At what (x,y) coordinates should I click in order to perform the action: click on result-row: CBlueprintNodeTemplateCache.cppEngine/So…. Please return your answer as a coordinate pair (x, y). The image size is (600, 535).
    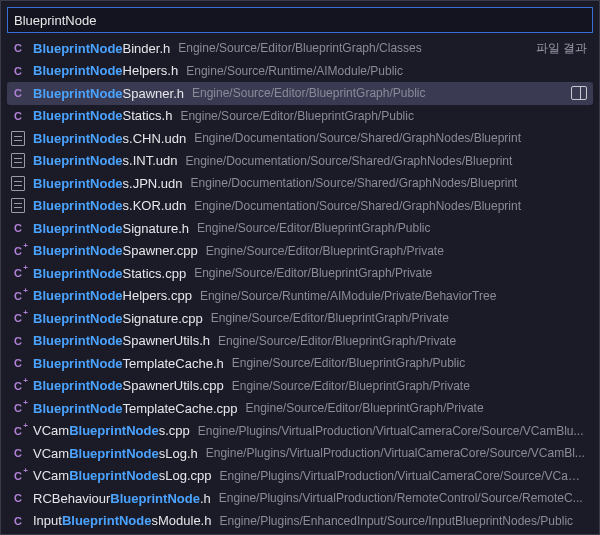
    Looking at the image, I should click on (300, 408).